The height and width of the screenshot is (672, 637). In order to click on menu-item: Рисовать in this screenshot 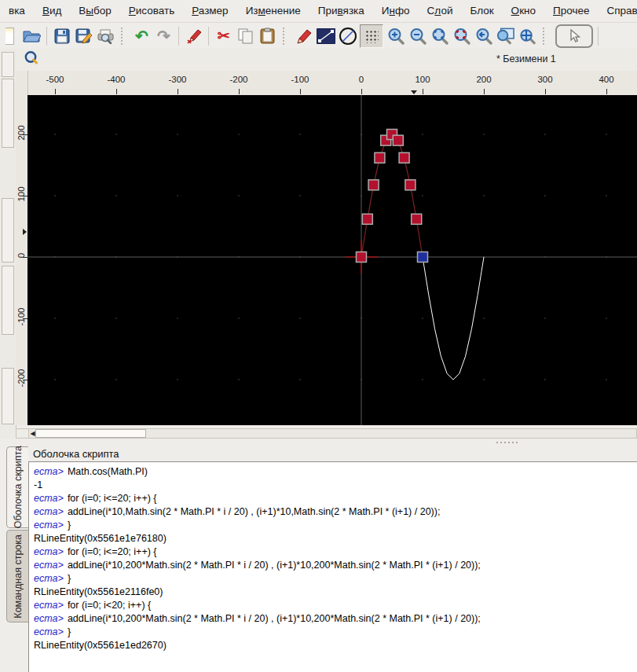, I will do `click(152, 11)`.